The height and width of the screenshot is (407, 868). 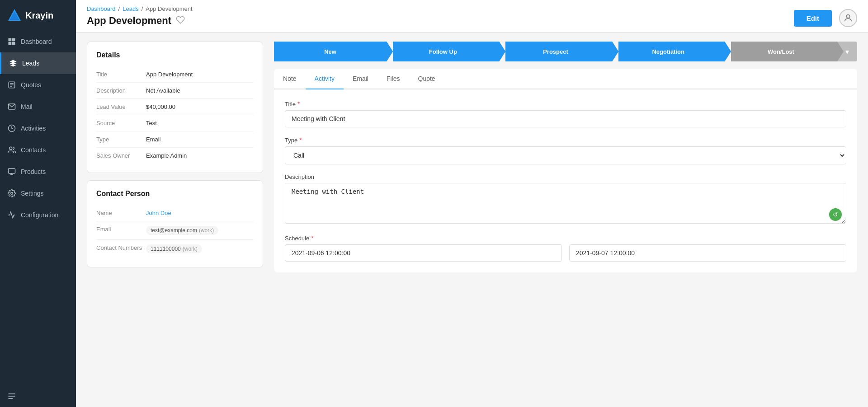 What do you see at coordinates (566, 248) in the screenshot?
I see `form-group-schedule: Schedule *` at bounding box center [566, 248].